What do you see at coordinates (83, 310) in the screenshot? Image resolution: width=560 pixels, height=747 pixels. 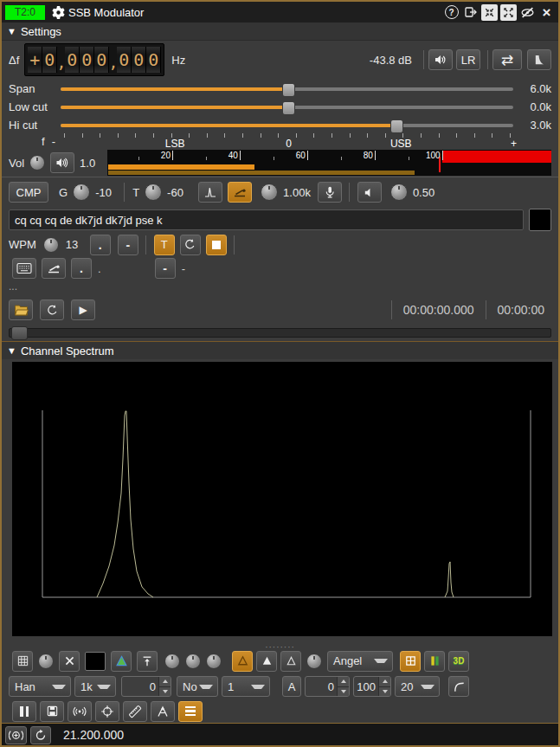 I see `file-play-button: ▶` at bounding box center [83, 310].